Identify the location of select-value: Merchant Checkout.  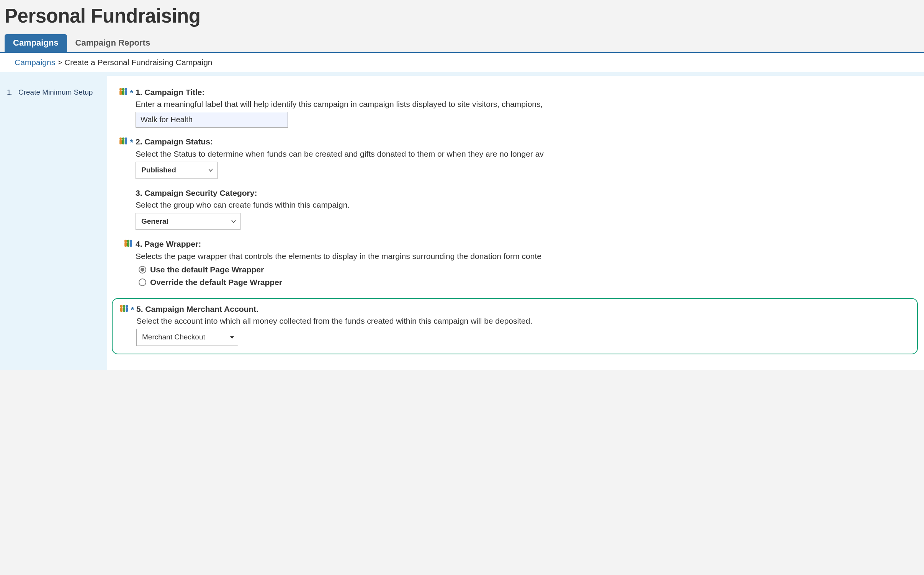
(174, 337).